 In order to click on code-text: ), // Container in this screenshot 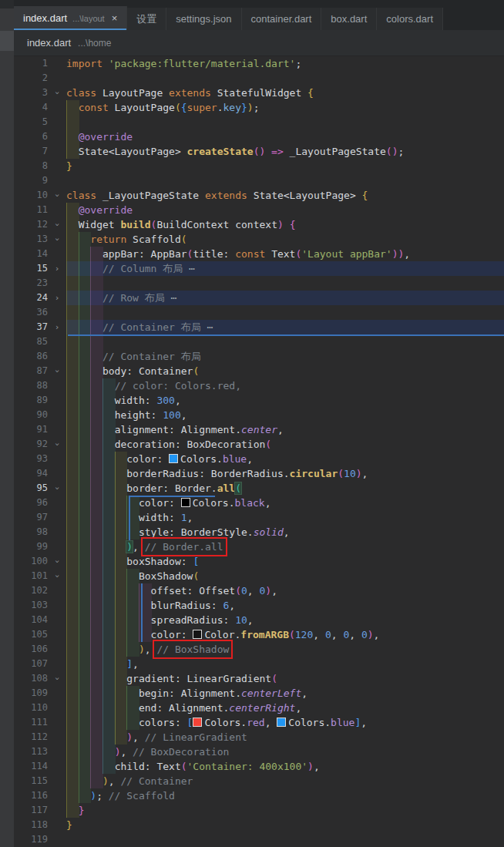, I will do `click(285, 781)`.